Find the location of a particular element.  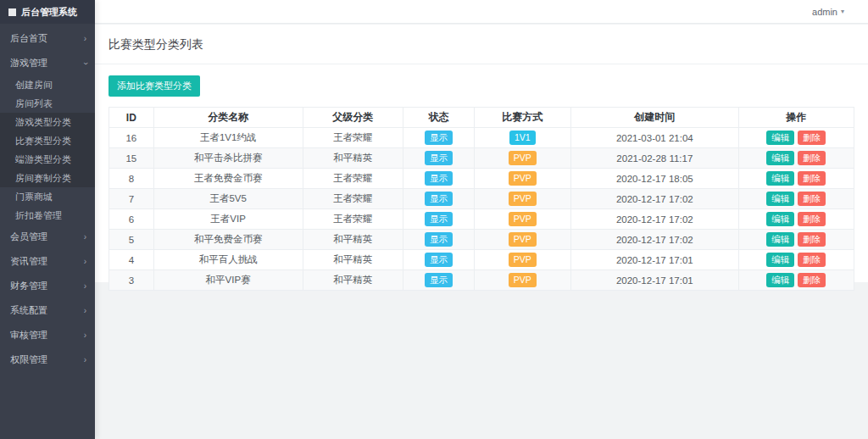

row-created-time: 2020-12-17 17:02 is located at coordinates (654, 199).